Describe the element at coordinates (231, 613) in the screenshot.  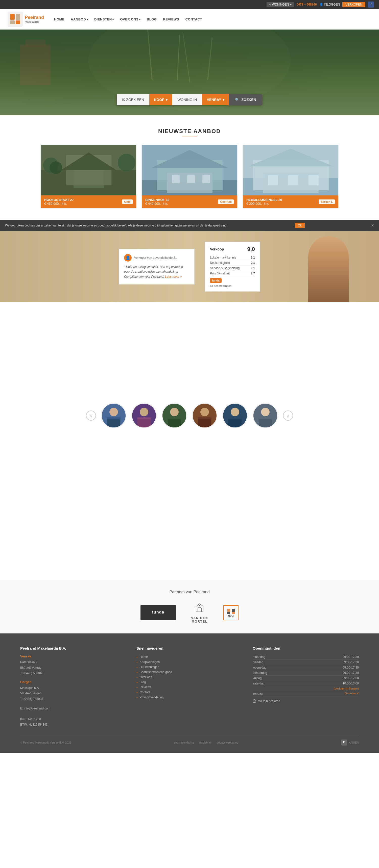
I see `nvm-logo-box: NVM` at that location.